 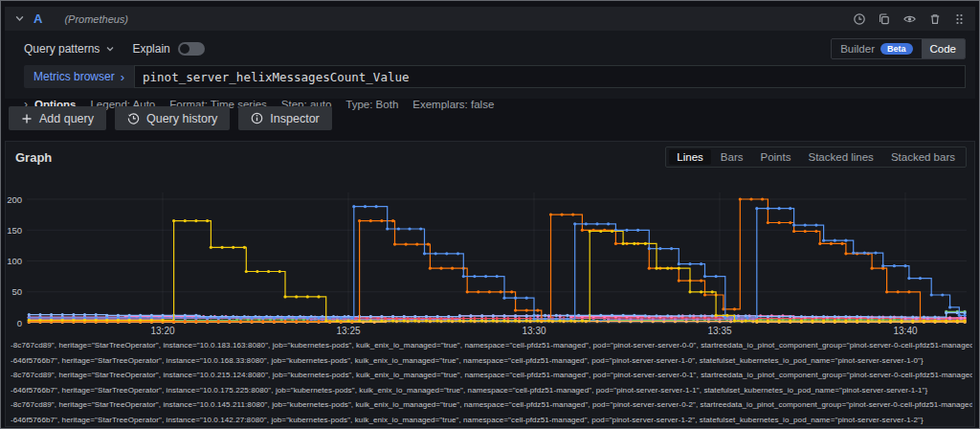 What do you see at coordinates (923, 157) in the screenshot?
I see `tab-stacked-bars: Stacked bars` at bounding box center [923, 157].